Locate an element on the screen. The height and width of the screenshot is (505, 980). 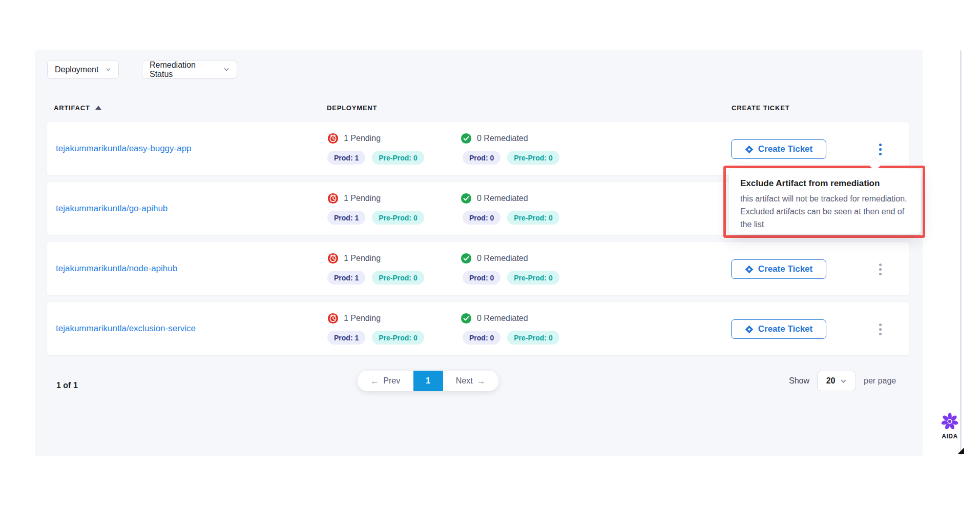
artifact-header-label: ARTIFACT is located at coordinates (72, 108).